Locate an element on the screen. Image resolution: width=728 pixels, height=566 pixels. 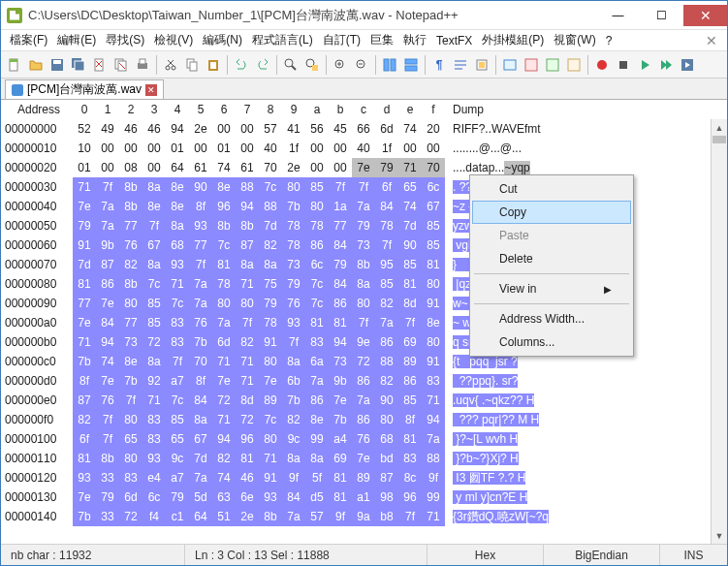
hex-byte: a4 is located at coordinates (340, 439).